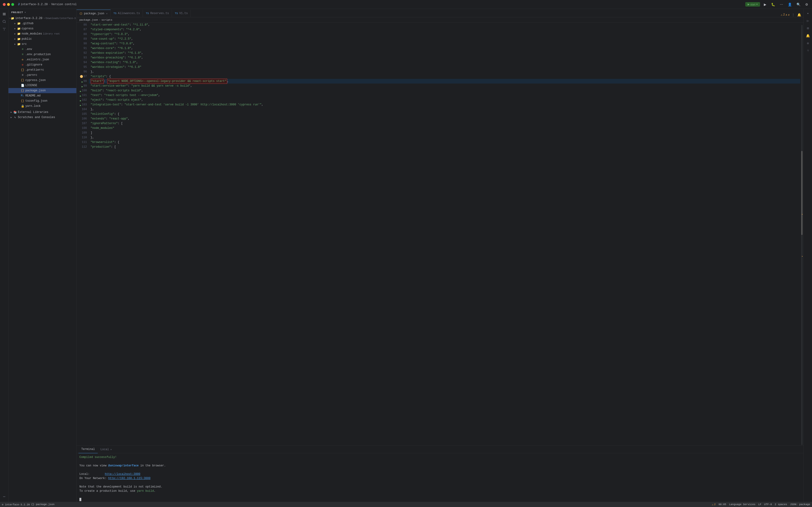 The width and height of the screenshot is (812, 507). Describe the element at coordinates (35, 70) in the screenshot. I see `prettier-label: .prettierrc` at that location.